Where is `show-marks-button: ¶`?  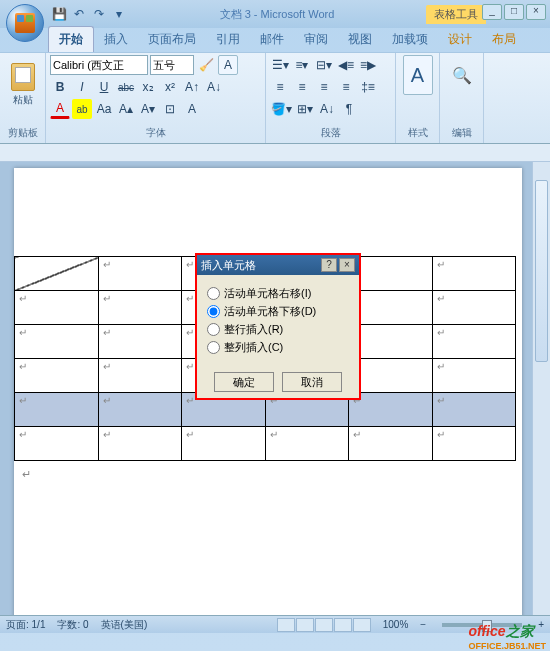
show-marks-button: ¶ is located at coordinates (349, 109).